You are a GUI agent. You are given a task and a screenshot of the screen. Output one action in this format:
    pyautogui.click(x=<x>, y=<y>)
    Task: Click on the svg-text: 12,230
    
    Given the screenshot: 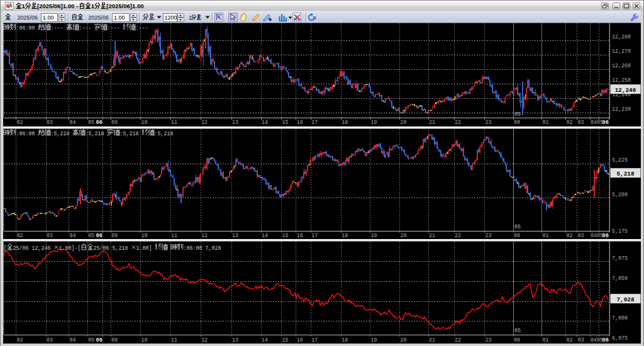 What is the action you would take?
    pyautogui.click(x=621, y=109)
    